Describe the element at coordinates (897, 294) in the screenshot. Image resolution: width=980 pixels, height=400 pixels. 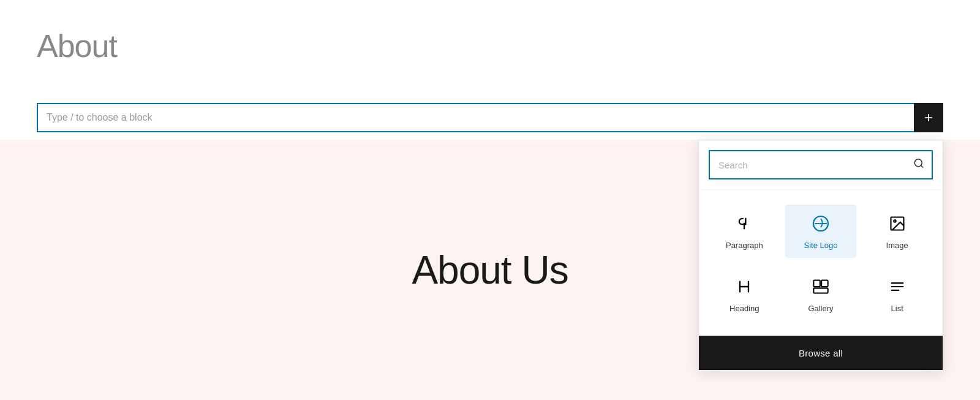
I see `block-item-list: List` at that location.